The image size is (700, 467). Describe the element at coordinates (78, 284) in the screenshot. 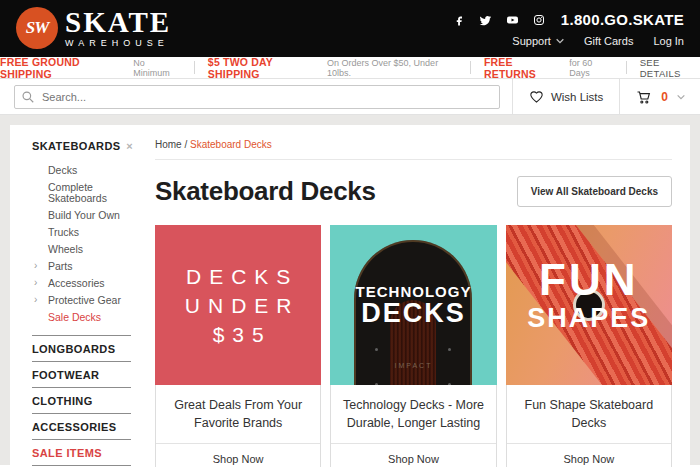

I see `sidebar-item-accessories: ›Accessories` at that location.